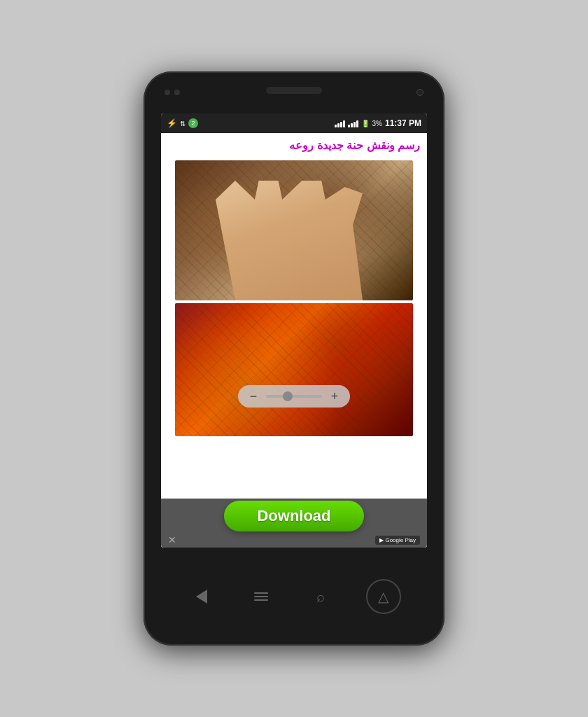 This screenshot has height=717, width=588. What do you see at coordinates (321, 597) in the screenshot?
I see `search-icon: ⌕` at bounding box center [321, 597].